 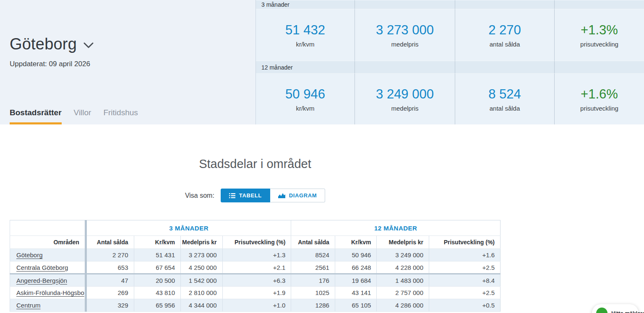 What do you see at coordinates (313, 268) in the screenshot?
I see `cell-12m: 2561` at bounding box center [313, 268].